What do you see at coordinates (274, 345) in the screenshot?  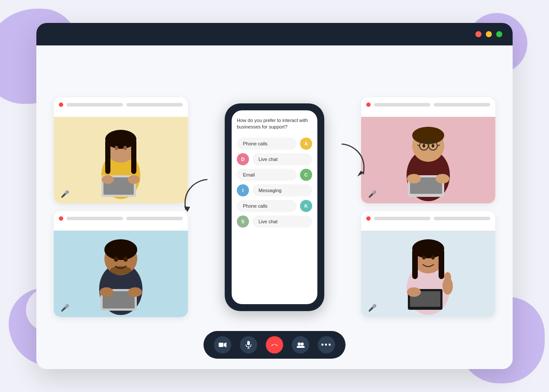 I see `bottom-controls-bar: •••` at bounding box center [274, 345].